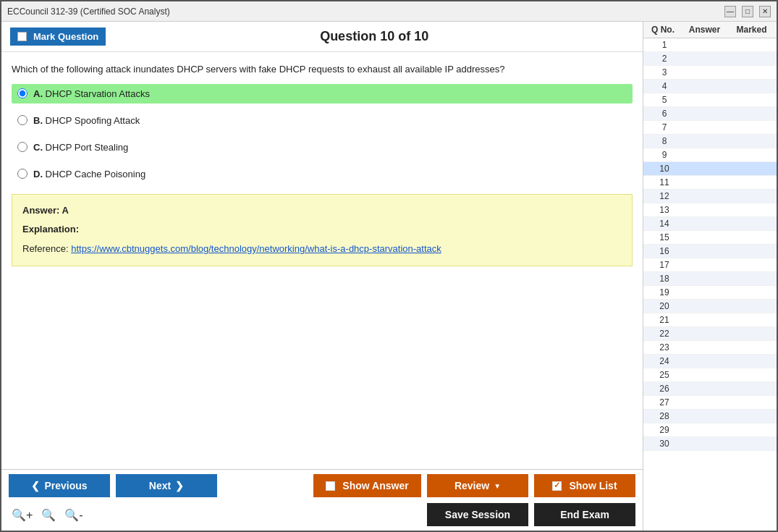 The height and width of the screenshot is (532, 778). What do you see at coordinates (322, 174) in the screenshot?
I see `option-d: D. DHCP Cache Poisoning` at bounding box center [322, 174].